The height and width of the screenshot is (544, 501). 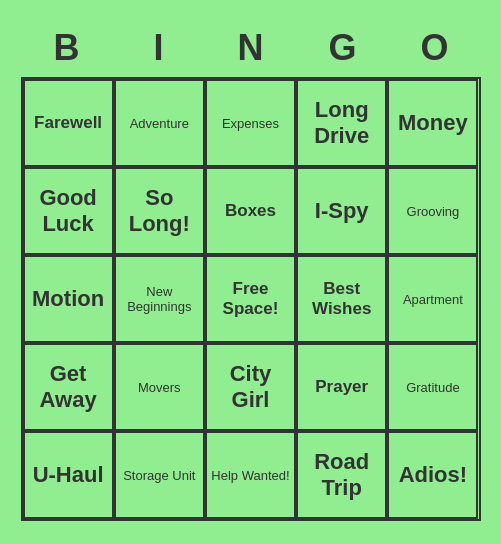 I want to click on cell-text-5: Good Luck, so click(x=68, y=211).